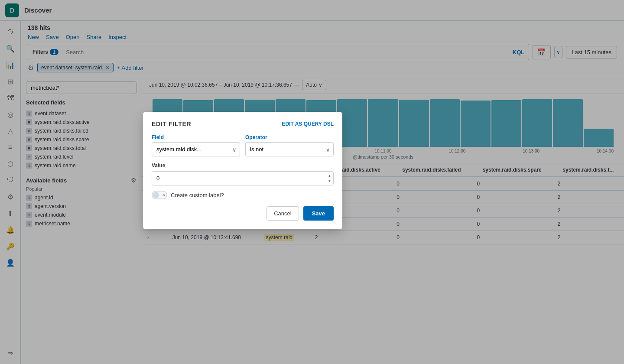 The image size is (624, 364). I want to click on field-select-wrapper: system.raid.disk... ∨, so click(196, 149).